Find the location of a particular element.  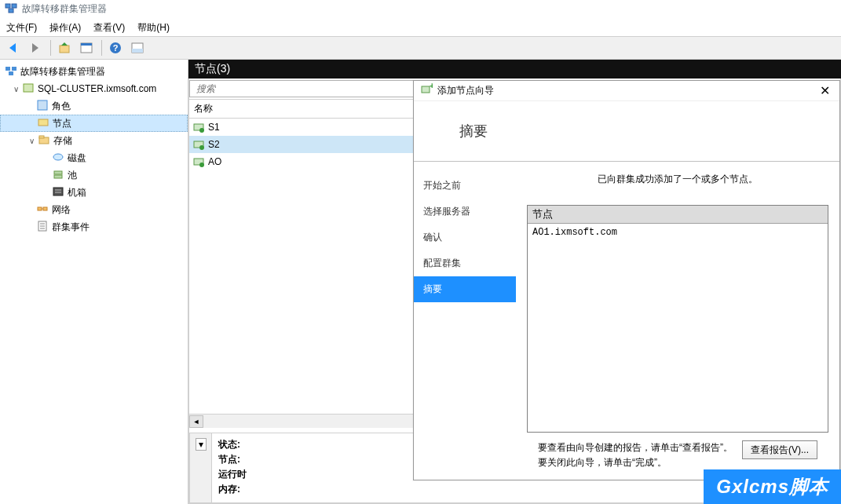

details-pane-button is located at coordinates (137, 48).